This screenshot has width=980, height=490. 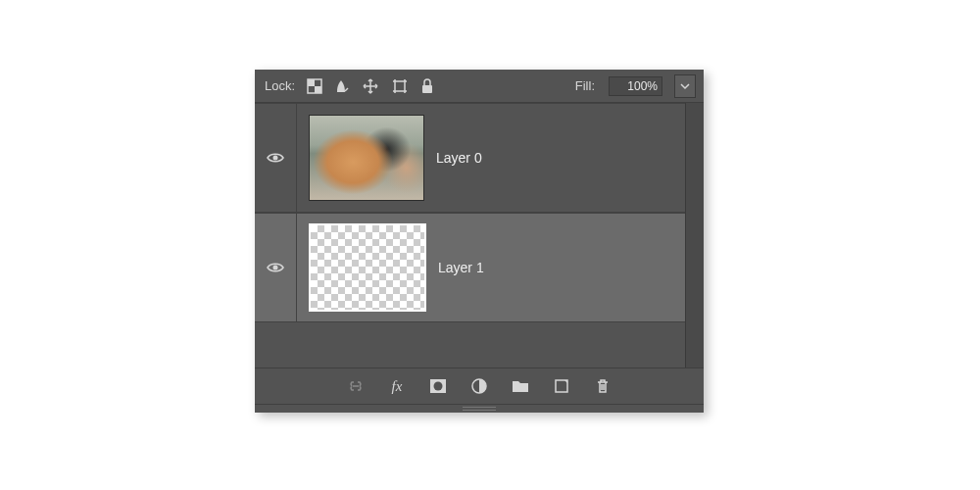 What do you see at coordinates (603, 386) in the screenshot?
I see `trash-icon` at bounding box center [603, 386].